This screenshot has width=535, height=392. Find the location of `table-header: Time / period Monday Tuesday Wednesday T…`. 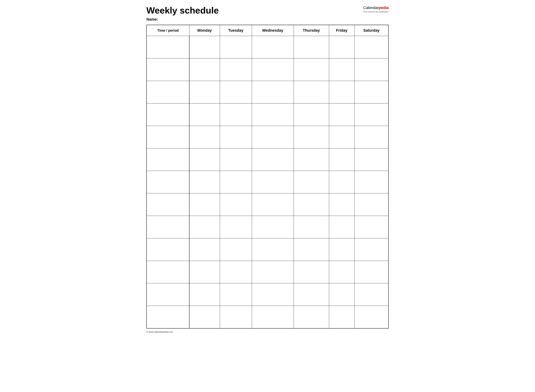

table-header: Time / period Monday Tuesday Wednesday T… is located at coordinates (268, 30).